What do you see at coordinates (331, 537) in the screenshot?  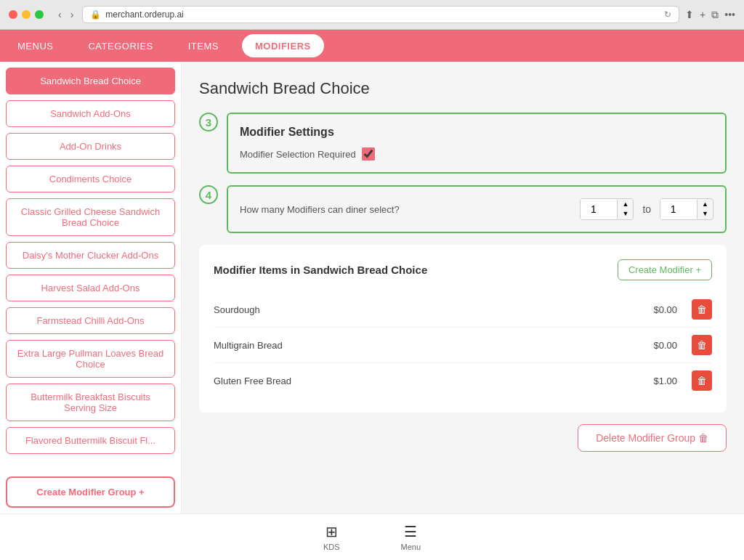 I see `bottom-tab-kds: ⊞ KDS` at bounding box center [331, 537].